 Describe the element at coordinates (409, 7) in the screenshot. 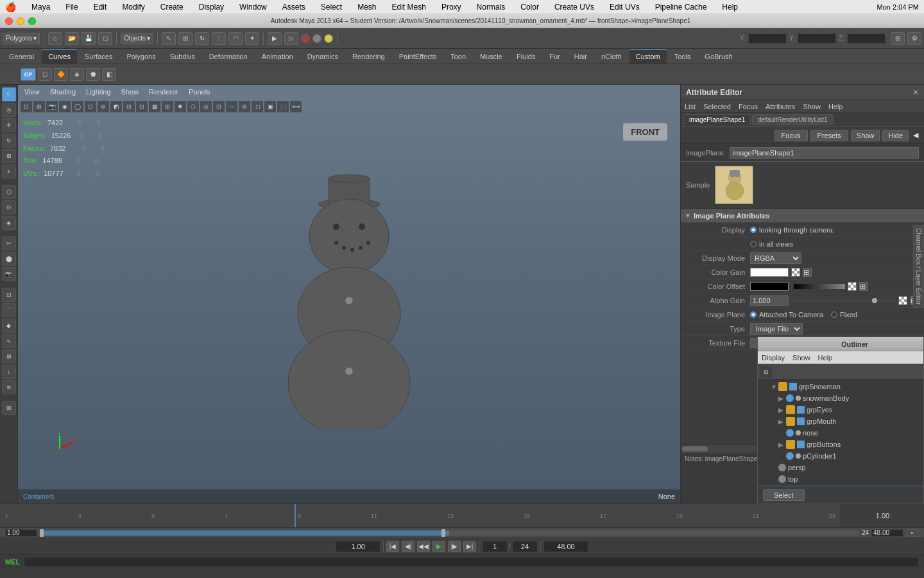

I see `menu-edit-mesh: Edit Mesh` at that location.